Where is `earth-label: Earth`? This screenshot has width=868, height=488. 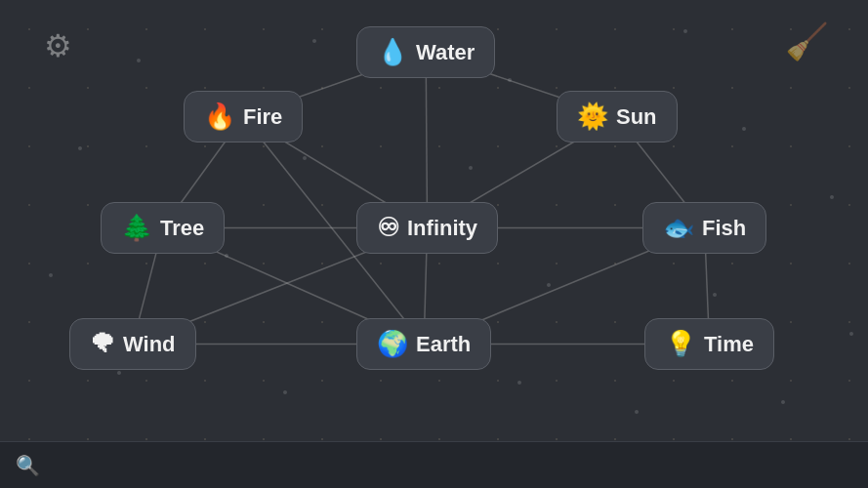
earth-label: Earth is located at coordinates (443, 345).